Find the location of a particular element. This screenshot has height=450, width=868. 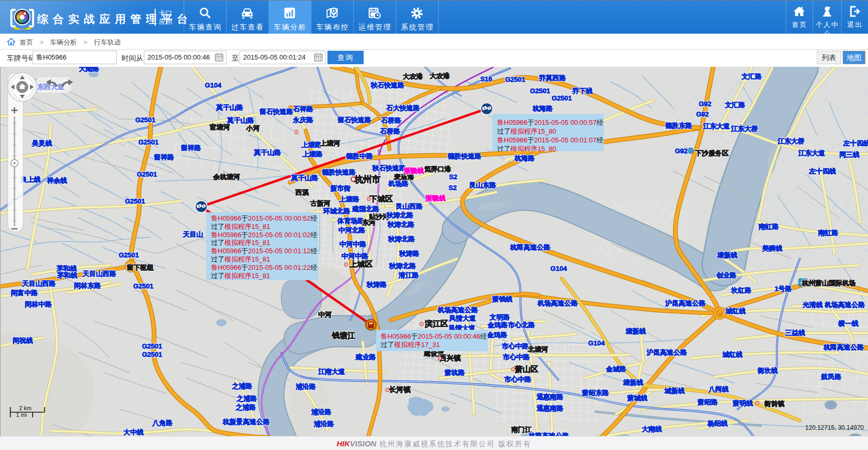

svg-text: 大农港 is located at coordinates (413, 77).